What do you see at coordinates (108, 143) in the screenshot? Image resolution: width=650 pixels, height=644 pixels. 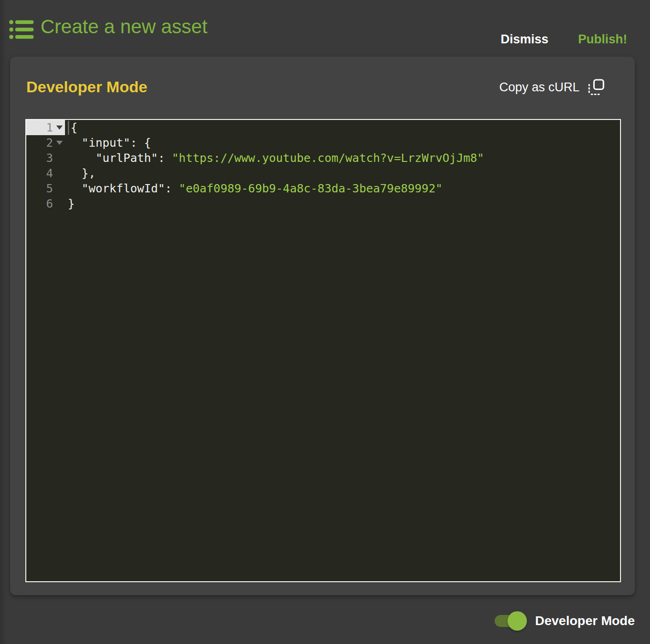 I see `code-line-content: "input": {` at bounding box center [108, 143].